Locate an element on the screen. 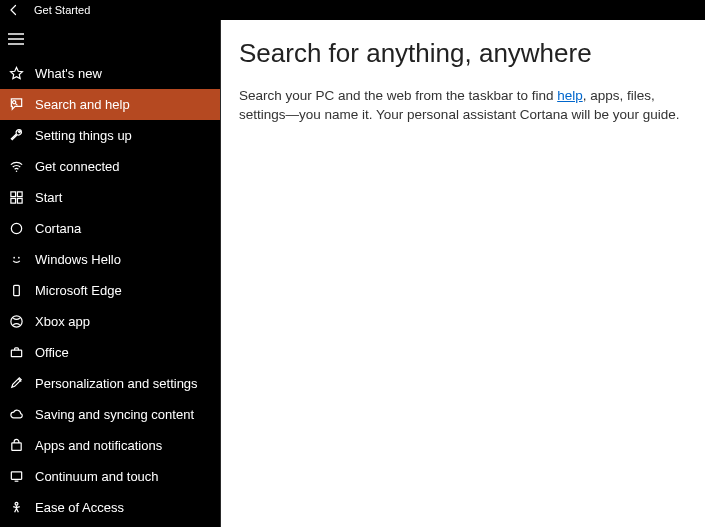  cortana-icon is located at coordinates (16, 229).